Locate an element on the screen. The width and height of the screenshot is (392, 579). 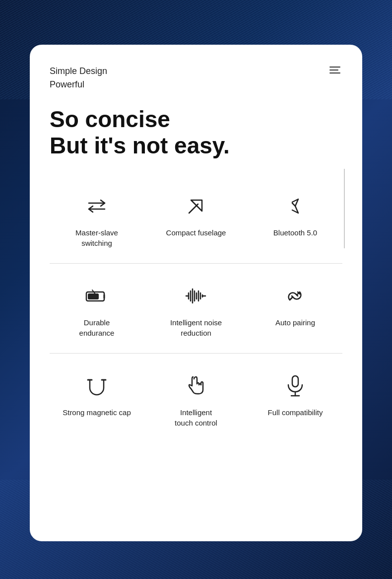
feature-label-master-slave: Master-slaveswitching is located at coordinates (97, 238).